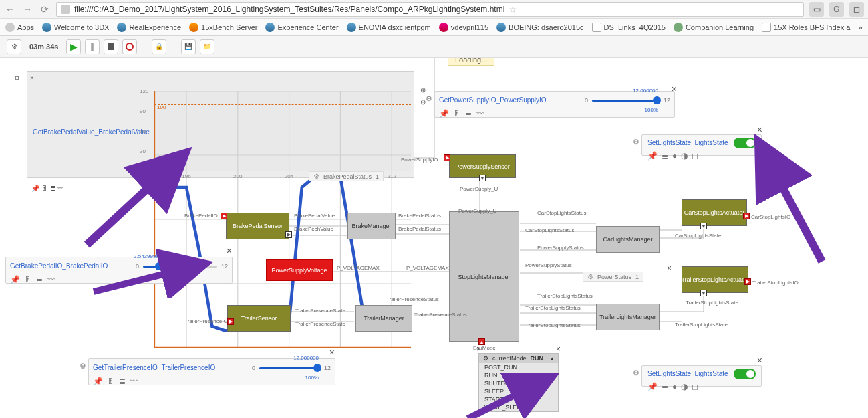  I want to click on dropdown-option: SLEEP, so click(519, 391).